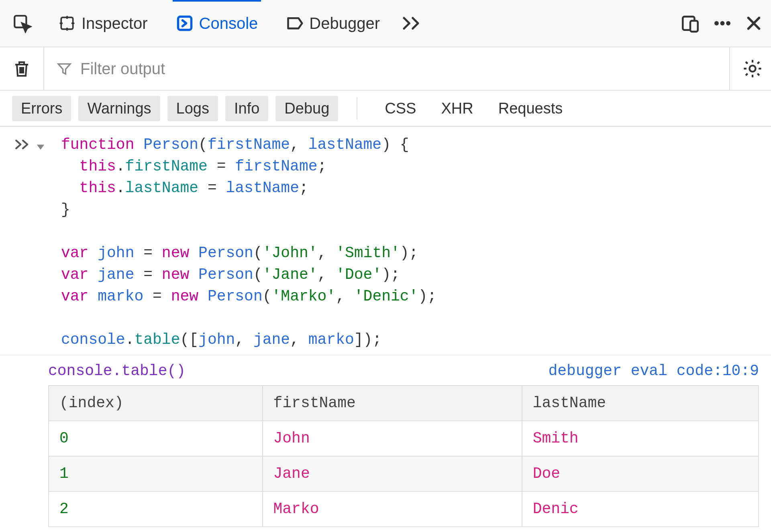 The width and height of the screenshot is (771, 532). I want to click on table-cell-index: 0, so click(156, 439).